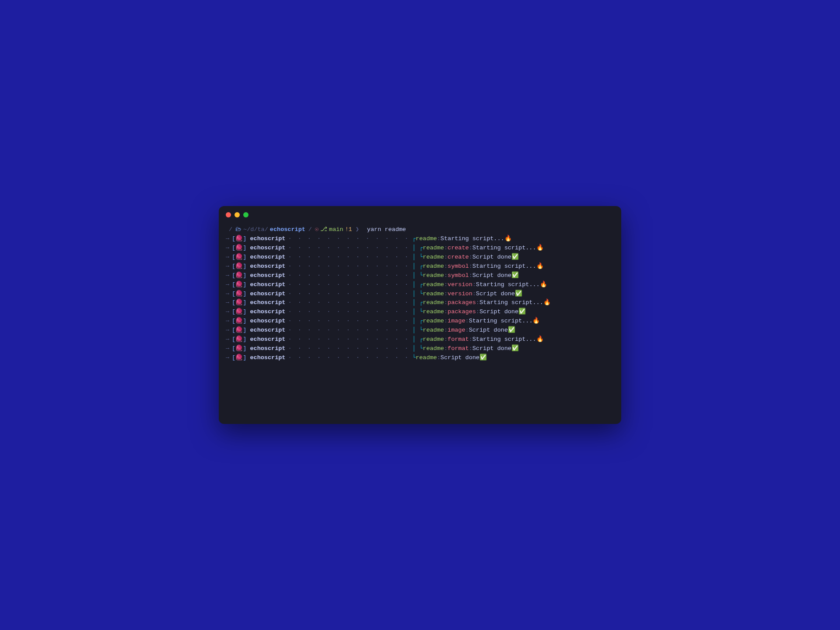  Describe the element at coordinates (458, 349) in the screenshot. I see `subscript-name: format` at that location.